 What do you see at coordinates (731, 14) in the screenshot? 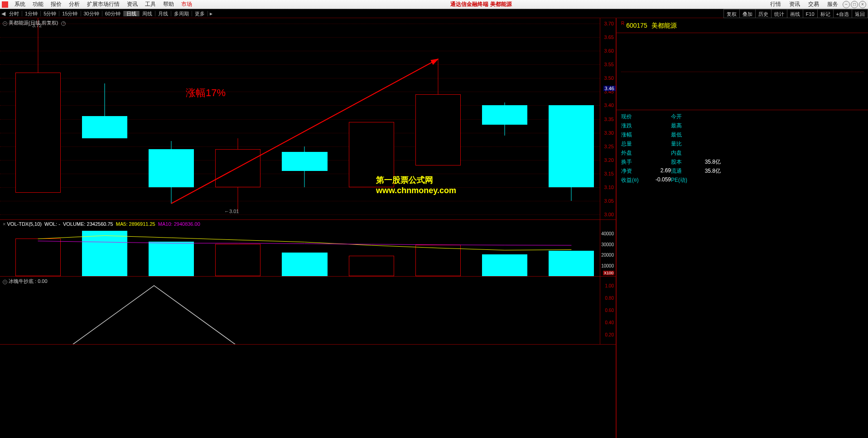
I see `chart-tool-复权: 复权` at bounding box center [731, 14].